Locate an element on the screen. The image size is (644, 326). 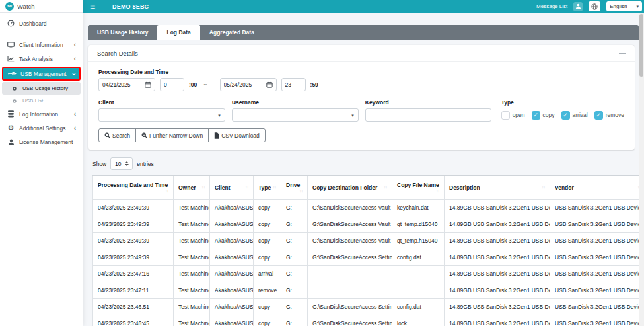
spinner-icon is located at coordinates (127, 164).